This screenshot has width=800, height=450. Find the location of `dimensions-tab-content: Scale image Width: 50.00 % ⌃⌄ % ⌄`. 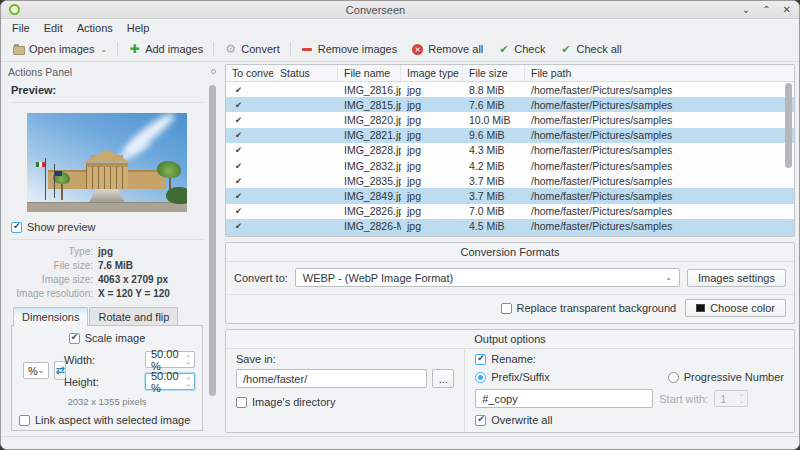

dimensions-tab-content: Scale image Width: 50.00 % ⌃⌄ % ⌄ is located at coordinates (107, 378).